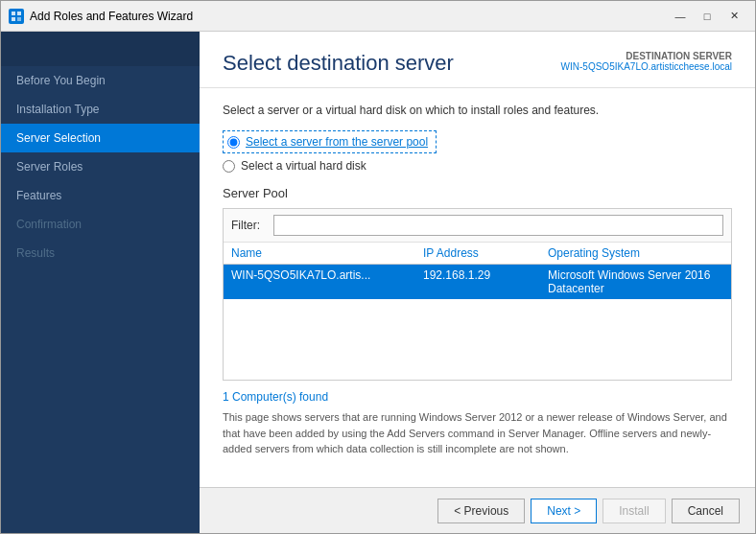  Describe the element at coordinates (100, 196) in the screenshot. I see `sidebar-item-features: Features` at that location.